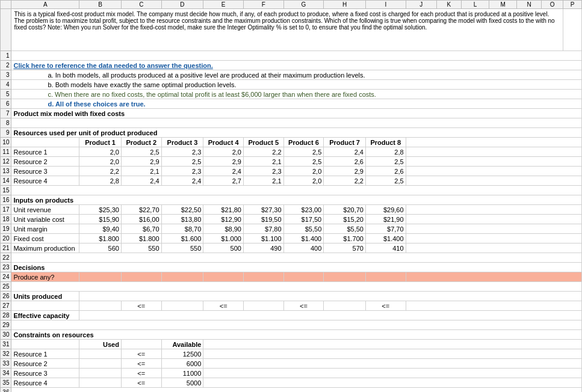 Image resolution: width=582 pixels, height=392 pixels. I want to click on fc-p5: $1.100, so click(264, 239).